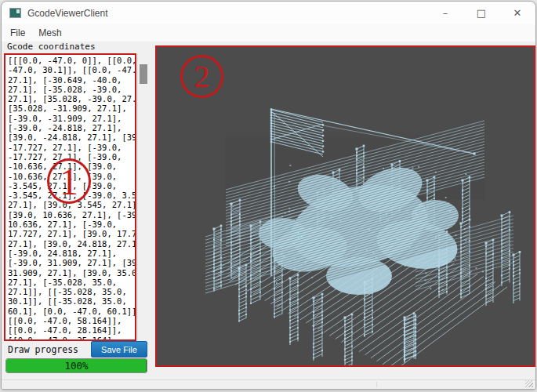  I want to click on save-file-button: Save File, so click(119, 350).